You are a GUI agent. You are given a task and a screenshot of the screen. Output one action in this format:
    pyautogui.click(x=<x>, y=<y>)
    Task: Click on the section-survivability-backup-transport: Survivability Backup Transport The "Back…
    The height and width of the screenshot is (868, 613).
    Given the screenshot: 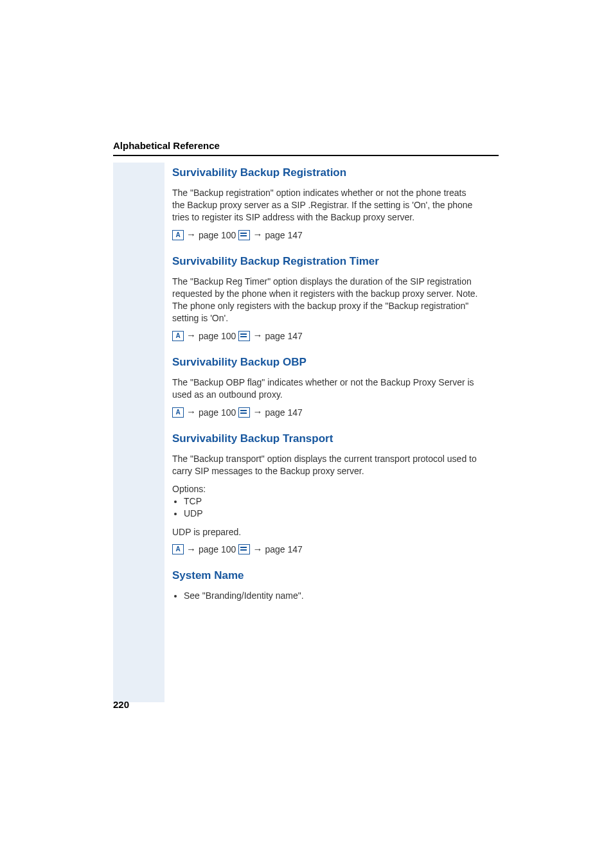 What is the action you would take?
    pyautogui.click(x=326, y=493)
    